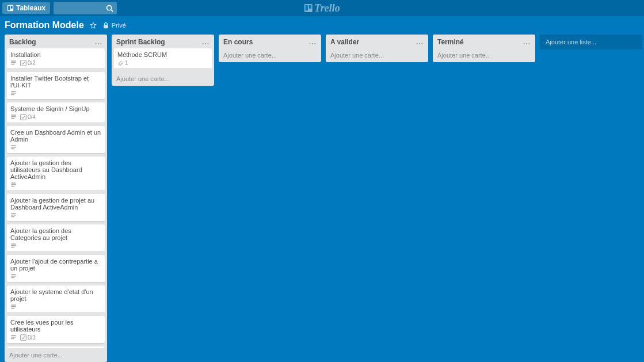  What do you see at coordinates (106, 25) in the screenshot?
I see `lock-icon` at bounding box center [106, 25].